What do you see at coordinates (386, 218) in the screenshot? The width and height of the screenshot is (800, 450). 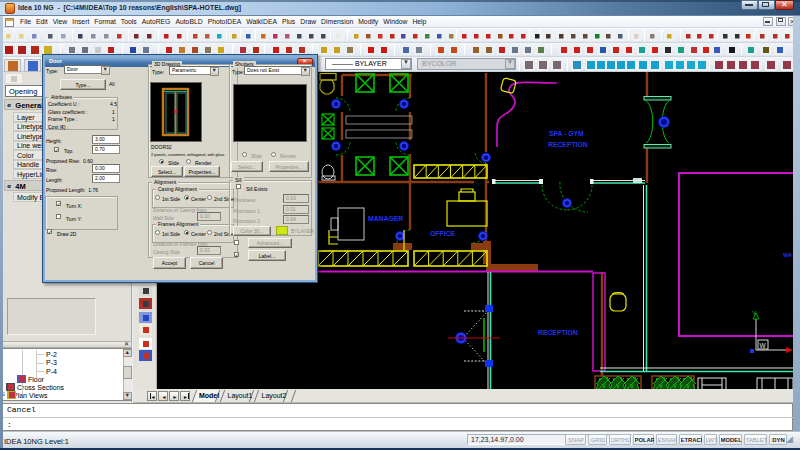 I see `svg-text: MANAGER` at bounding box center [386, 218].